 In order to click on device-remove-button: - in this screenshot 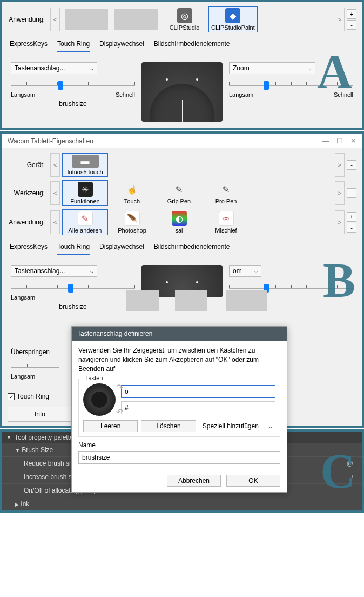, I will do `click(352, 165)`.